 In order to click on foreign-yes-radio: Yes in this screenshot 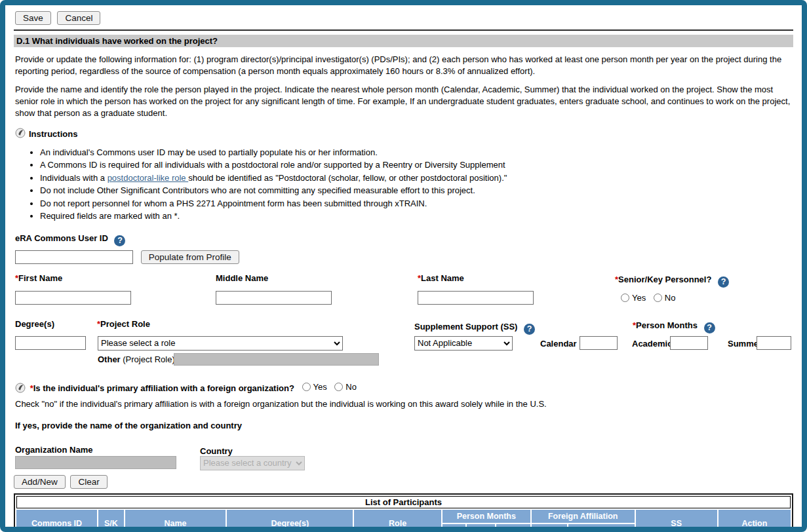, I will do `click(315, 387)`.